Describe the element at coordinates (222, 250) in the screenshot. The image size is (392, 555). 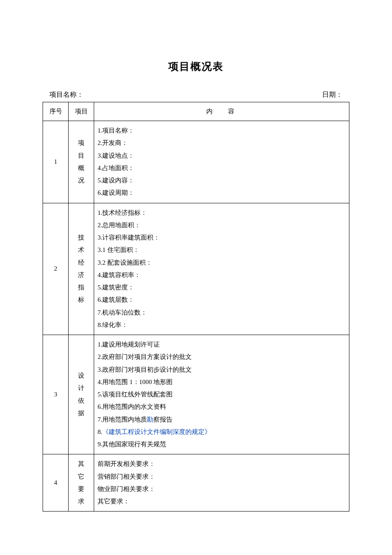
I see `content-line: 3.1 住宅面积：` at that location.